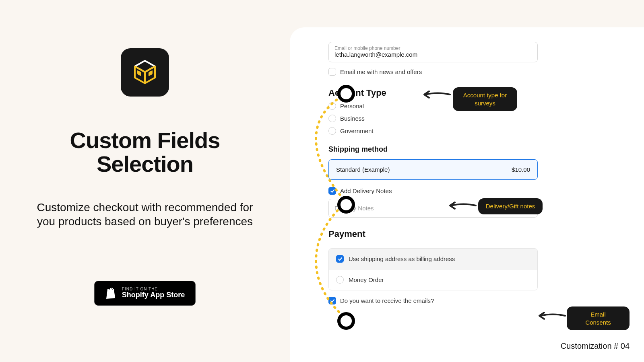 This screenshot has height=362, width=644. What do you see at coordinates (433, 280) in the screenshot?
I see `money-order-row: Money Order` at bounding box center [433, 280].